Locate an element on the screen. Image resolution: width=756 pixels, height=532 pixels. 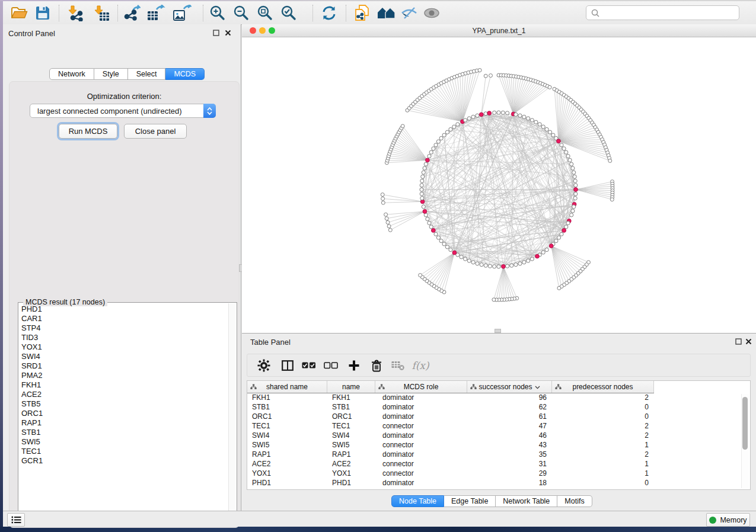
optimization-criterion-select: largest connected component (undirected) is located at coordinates (123, 111).